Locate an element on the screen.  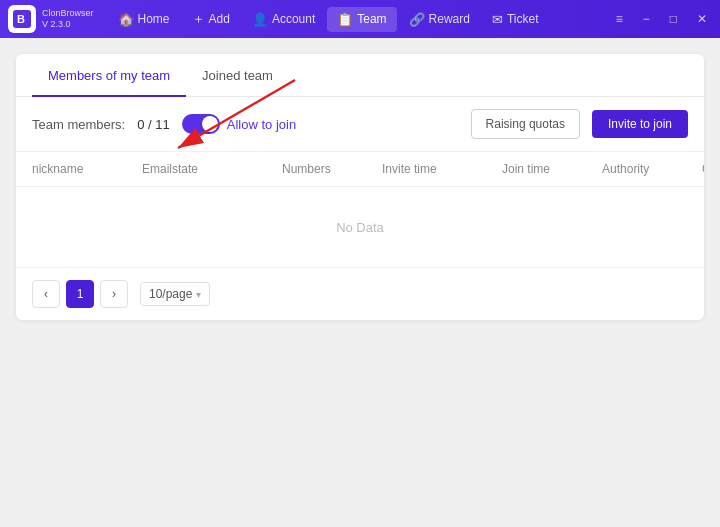
prev-page-button: ‹ is located at coordinates (46, 294).